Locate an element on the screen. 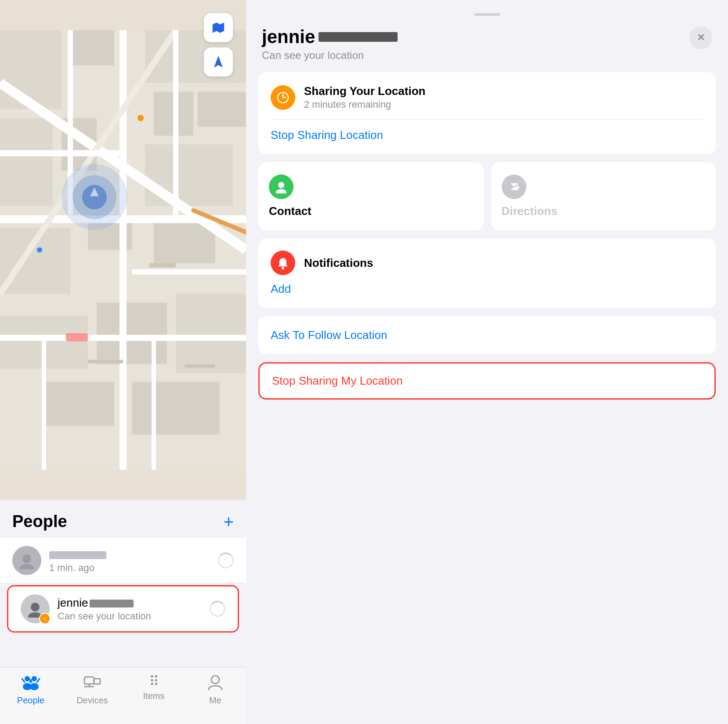 The image size is (728, 724). tab-people: People is located at coordinates (31, 690).